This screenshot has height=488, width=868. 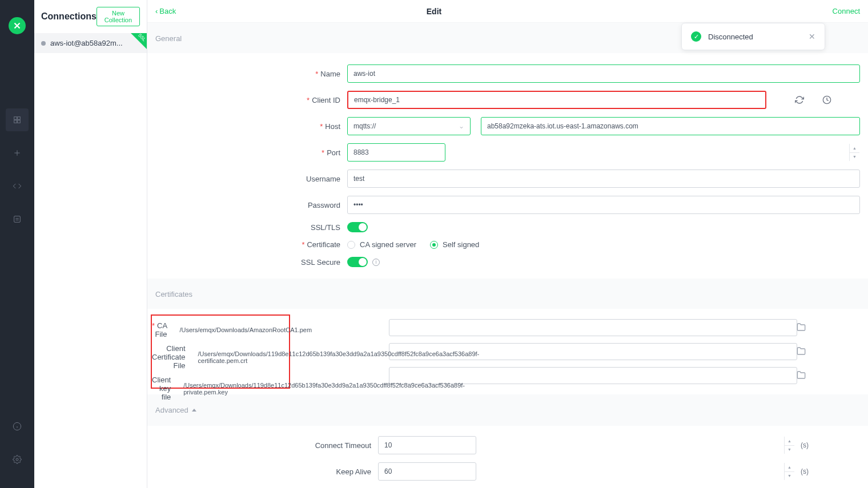 I want to click on ca-file-input-border, so click(x=593, y=328).